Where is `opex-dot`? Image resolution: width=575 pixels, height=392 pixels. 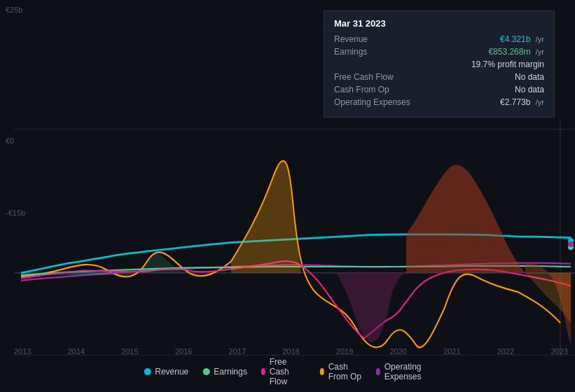 opex-dot is located at coordinates (571, 244).